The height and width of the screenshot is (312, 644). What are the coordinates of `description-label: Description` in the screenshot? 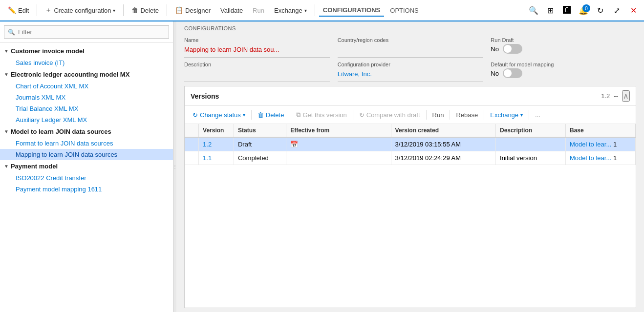 It's located at (257, 64).